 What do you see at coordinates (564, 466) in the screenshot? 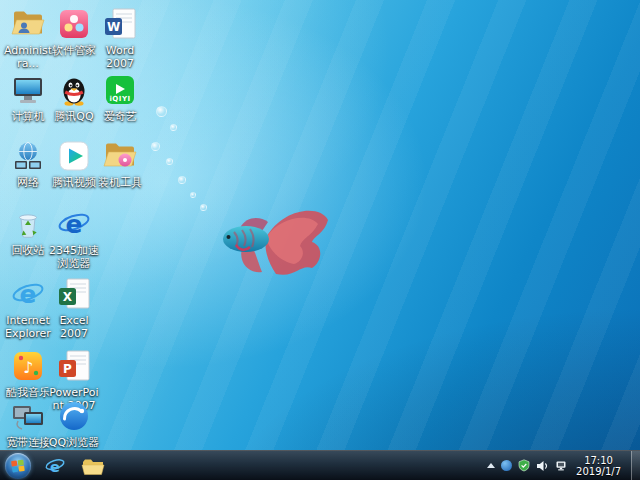
I see `system-tray: 17:10 2019/1/7` at bounding box center [564, 466].